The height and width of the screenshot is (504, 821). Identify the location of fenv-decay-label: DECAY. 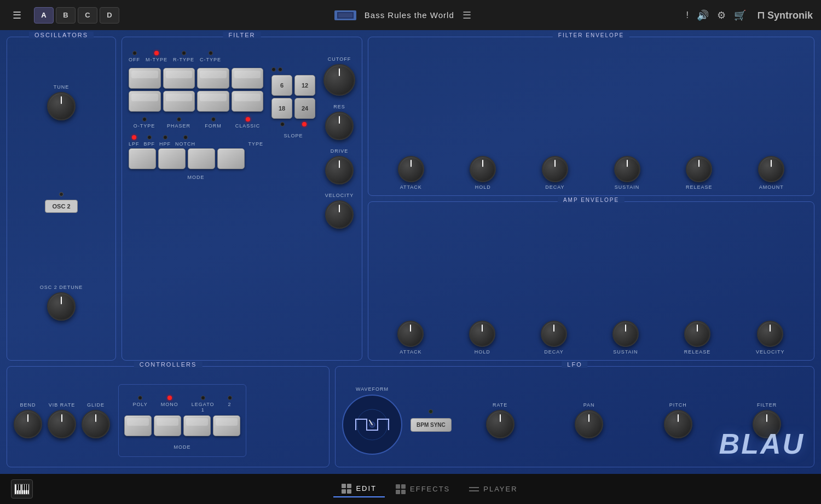
(555, 187).